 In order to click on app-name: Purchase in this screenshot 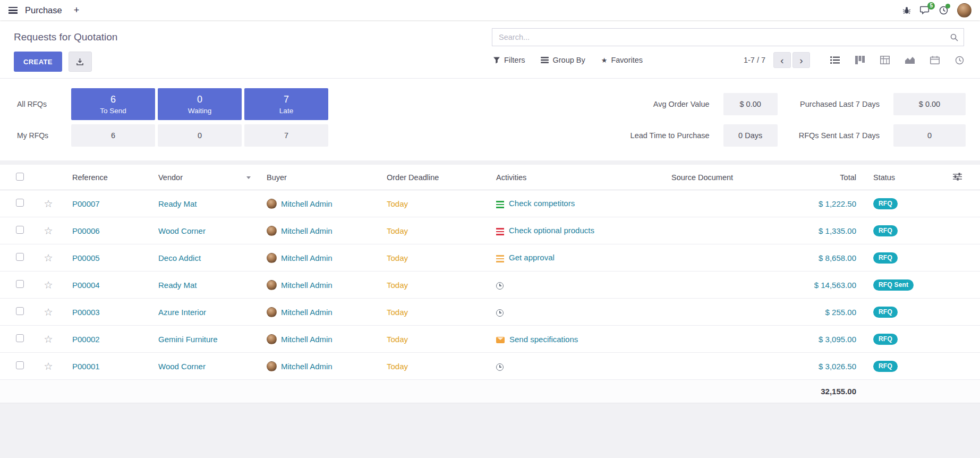, I will do `click(44, 11)`.